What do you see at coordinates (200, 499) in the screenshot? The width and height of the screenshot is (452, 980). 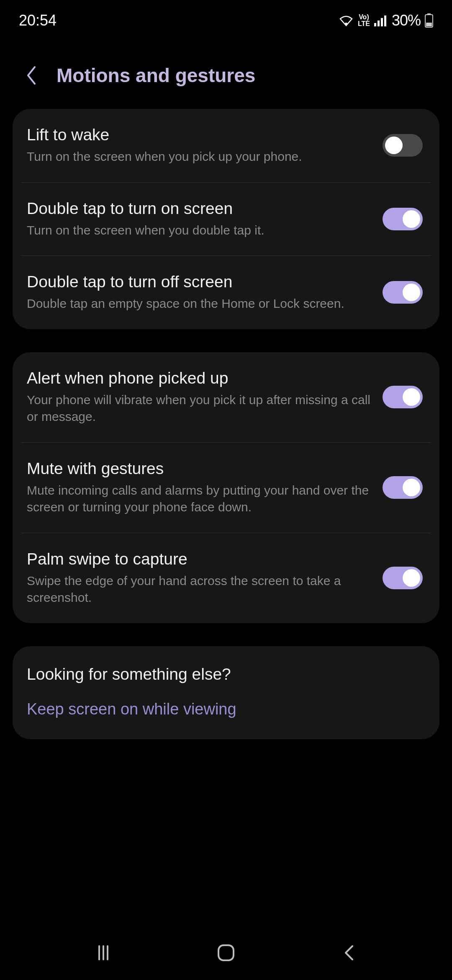 I see `setting-desc: Mute incoming calls and alarms by puttin…` at bounding box center [200, 499].